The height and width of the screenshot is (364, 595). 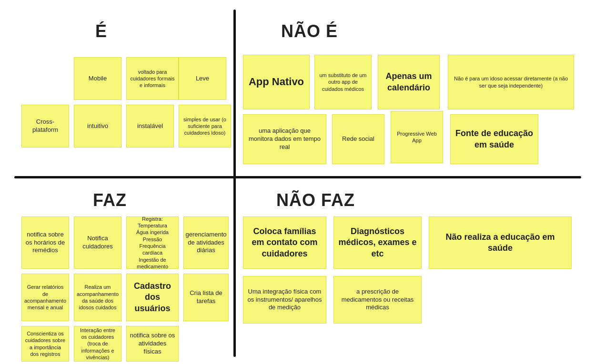 What do you see at coordinates (98, 344) in the screenshot?
I see `note-interacao: Interação entre os cuidadores (troca de …` at bounding box center [98, 344].